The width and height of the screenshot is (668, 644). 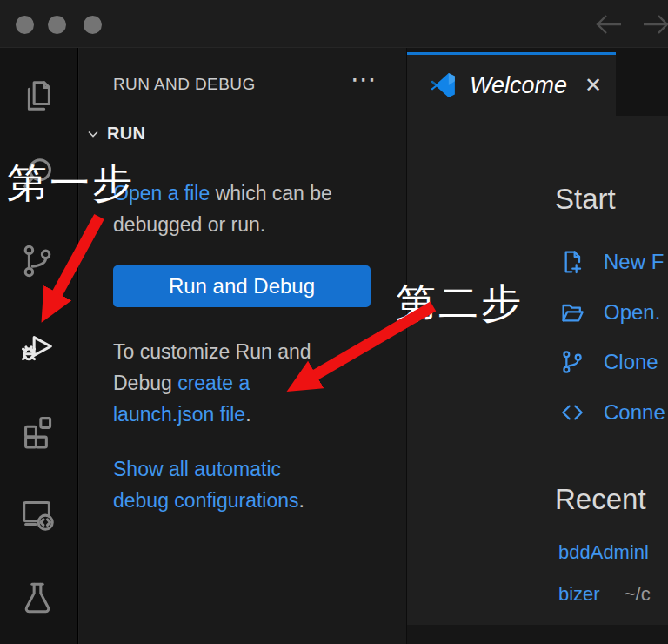 What do you see at coordinates (633, 262) in the screenshot?
I see `start-item-label: New F` at bounding box center [633, 262].